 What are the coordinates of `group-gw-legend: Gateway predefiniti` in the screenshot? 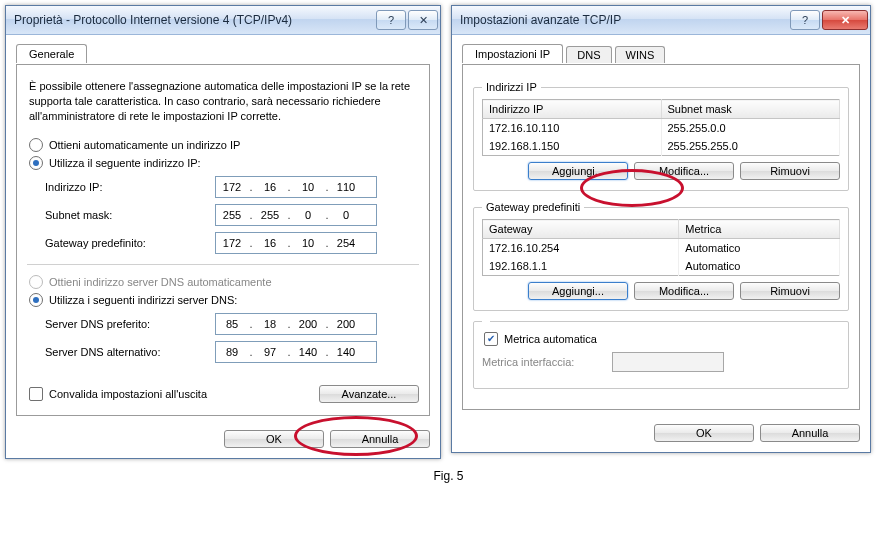 It's located at (533, 207).